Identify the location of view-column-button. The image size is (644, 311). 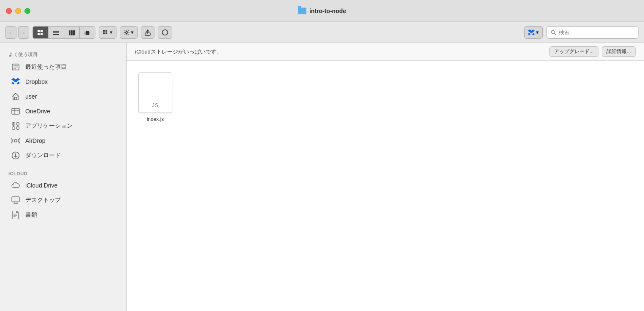
(72, 33).